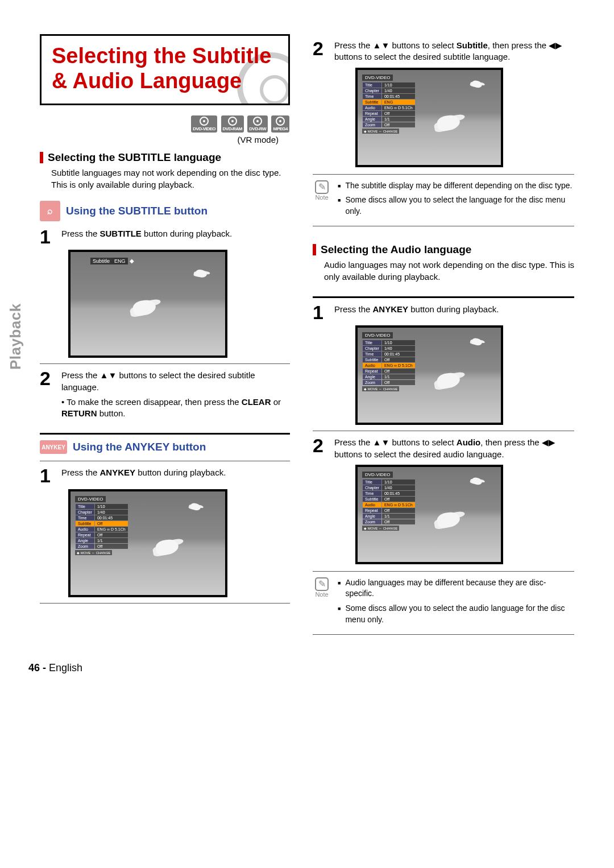 The width and height of the screenshot is (614, 868). What do you see at coordinates (233, 124) in the screenshot?
I see `disc-icon: DVD-RAM` at bounding box center [233, 124].